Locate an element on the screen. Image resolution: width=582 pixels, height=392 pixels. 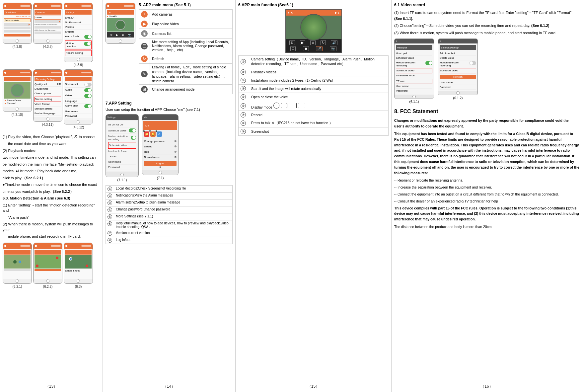
n711-1: ① is located at coordinates (110, 189).